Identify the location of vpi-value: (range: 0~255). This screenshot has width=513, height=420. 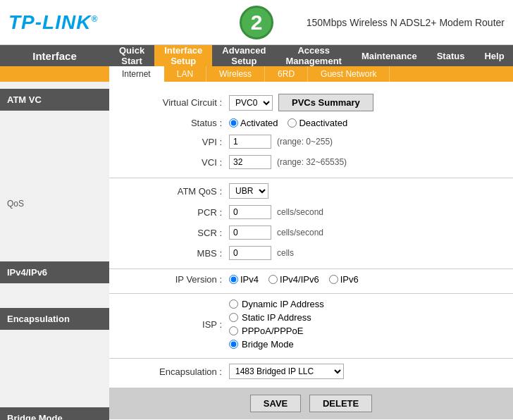
(368, 142).